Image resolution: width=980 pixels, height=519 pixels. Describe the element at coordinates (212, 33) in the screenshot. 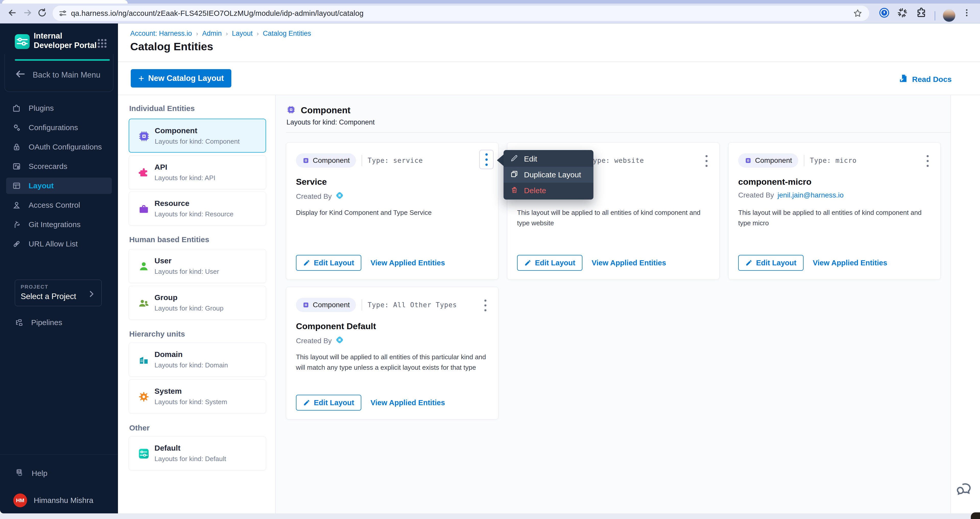

I see `crumb-admin: Admin` at that location.